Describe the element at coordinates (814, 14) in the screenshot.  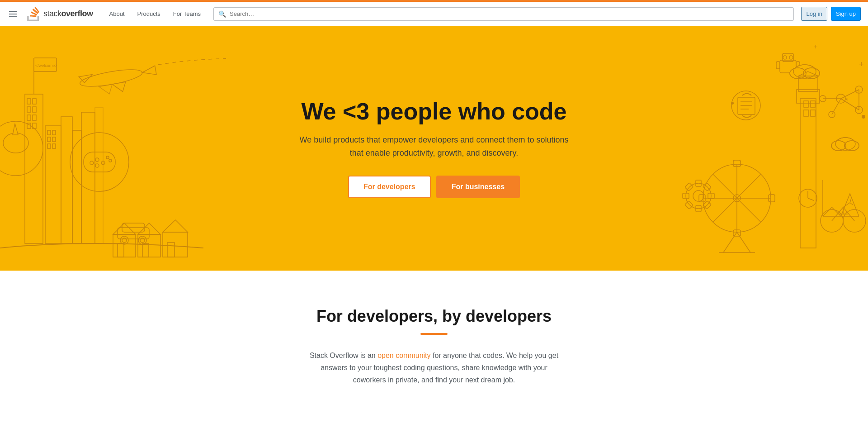
I see `login-button: Log in` at that location.